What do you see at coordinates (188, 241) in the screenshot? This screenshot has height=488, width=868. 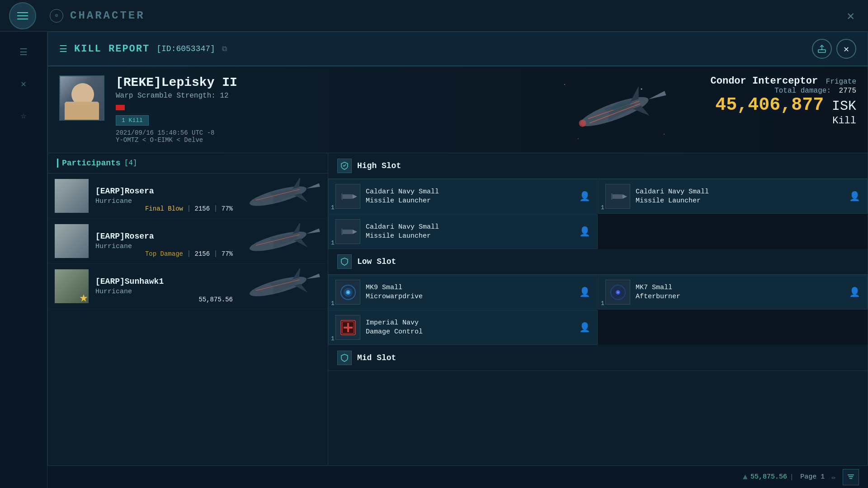 I see `participant-row: [EARP]Rosera Hurricane Top Dama` at bounding box center [188, 241].